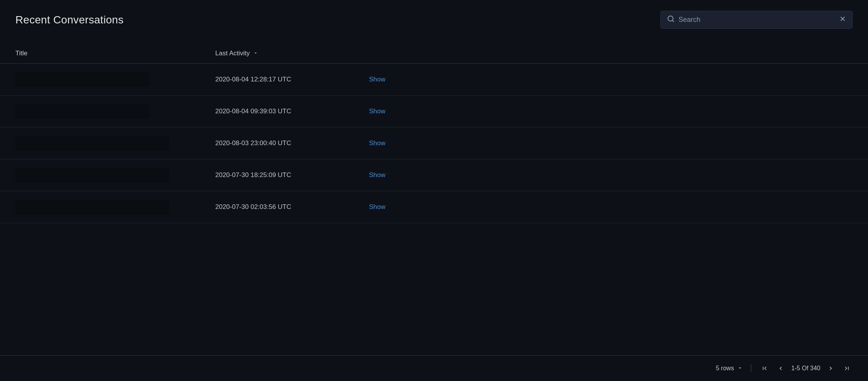 The image size is (868, 381). Describe the element at coordinates (377, 143) in the screenshot. I see `show-link-3: Show` at that location.